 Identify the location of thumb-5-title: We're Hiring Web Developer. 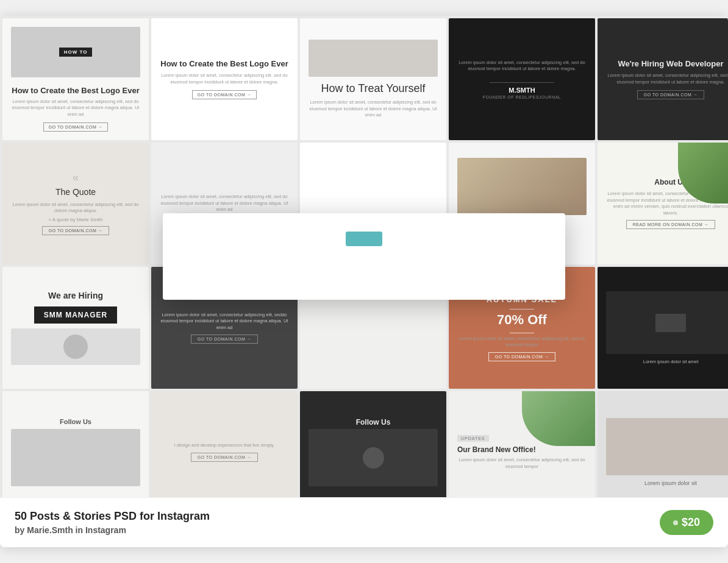
(671, 65).